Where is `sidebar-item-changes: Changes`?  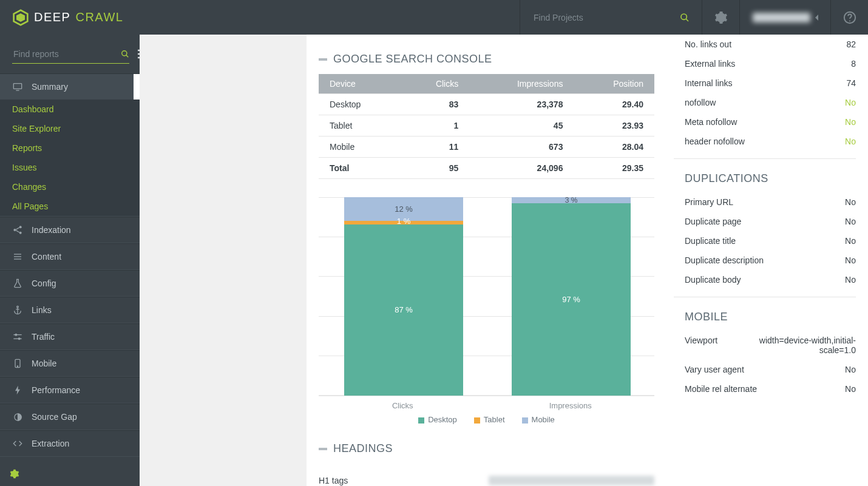 sidebar-item-changes: Changes is located at coordinates (70, 187).